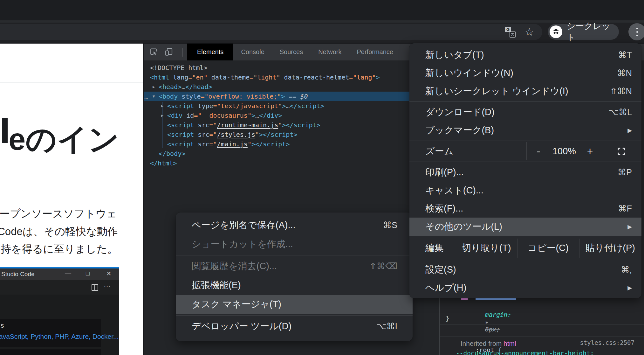 The width and height of the screenshot is (644, 355). What do you see at coordinates (525, 73) in the screenshot?
I see `menu-item: 新しいウインドウ(N)⌘N` at bounding box center [525, 73].